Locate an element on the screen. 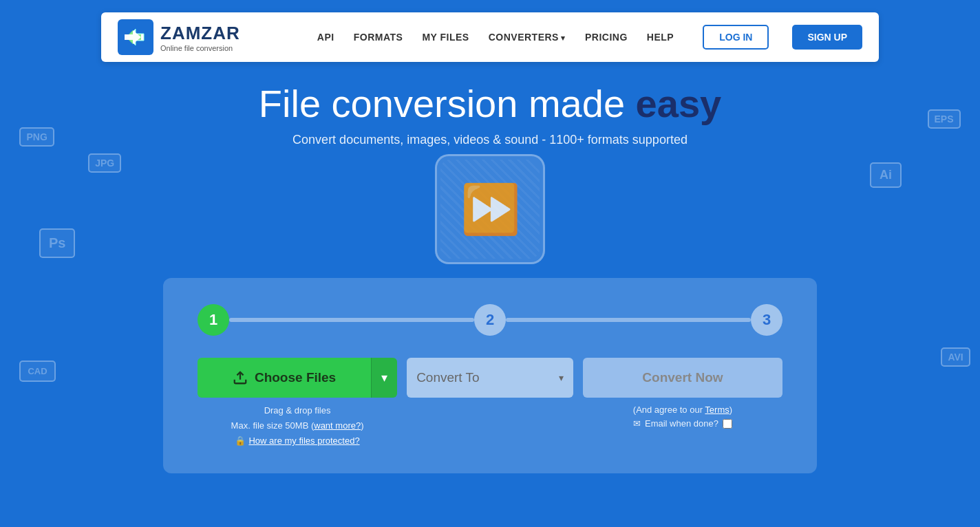 This screenshot has width=980, height=527. hero-title-normal: File conversion made is located at coordinates (447, 103).